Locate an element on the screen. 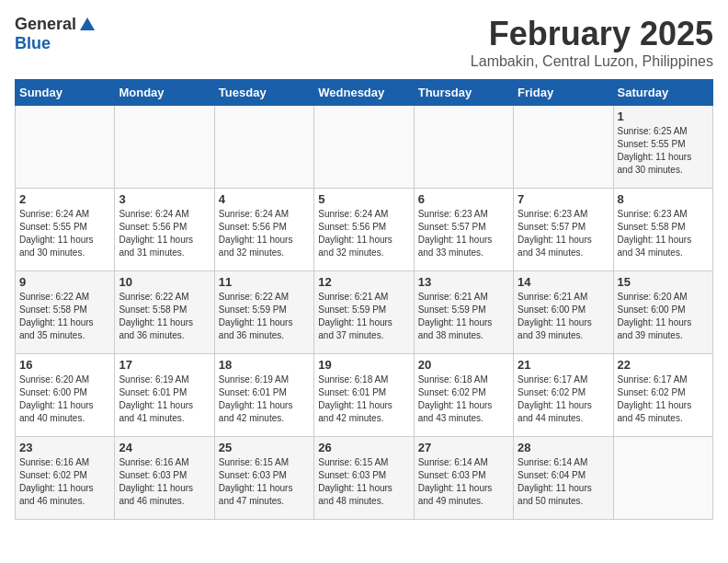 The width and height of the screenshot is (728, 563). day-info: Sunrise: 6:24 AM Sunset: 5:55 PM Dayligh… is located at coordinates (64, 234).